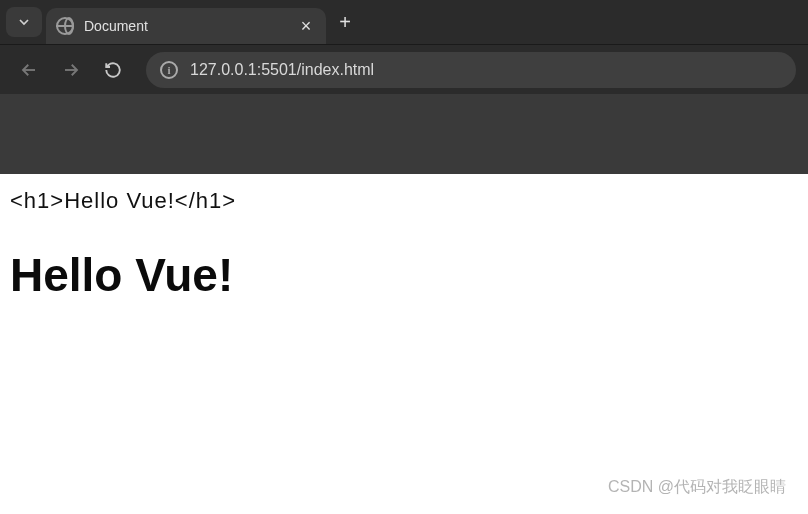 The image size is (808, 514). I want to click on tab-title: Document, so click(185, 26).